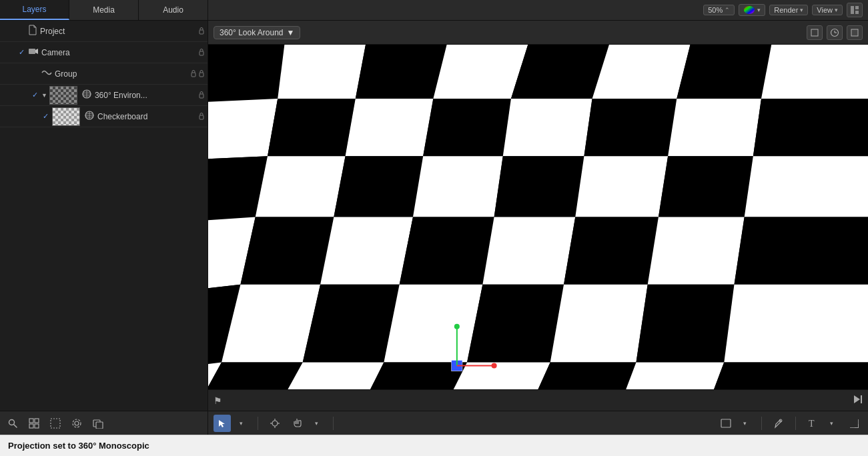 The image size is (868, 456). What do you see at coordinates (242, 423) in the screenshot?
I see `select-dropdown-icon: ▾` at bounding box center [242, 423].